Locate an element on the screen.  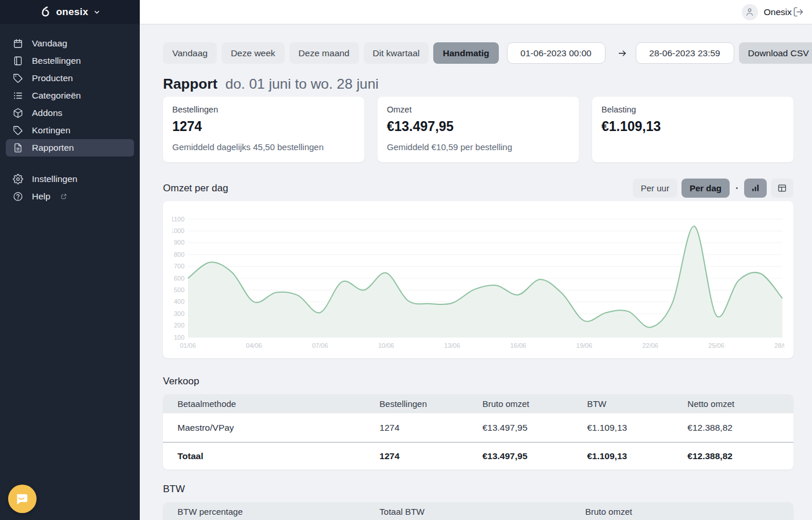
user-menu: Onesix is located at coordinates (767, 12).